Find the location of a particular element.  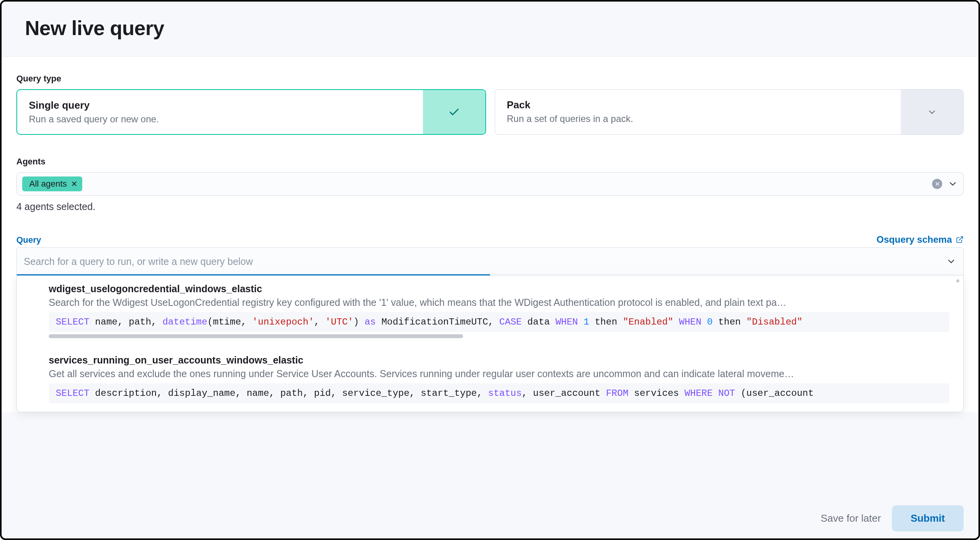

suggestion-sql: SELECT name, path, datetime(mtime, 'unix… is located at coordinates (499, 322).